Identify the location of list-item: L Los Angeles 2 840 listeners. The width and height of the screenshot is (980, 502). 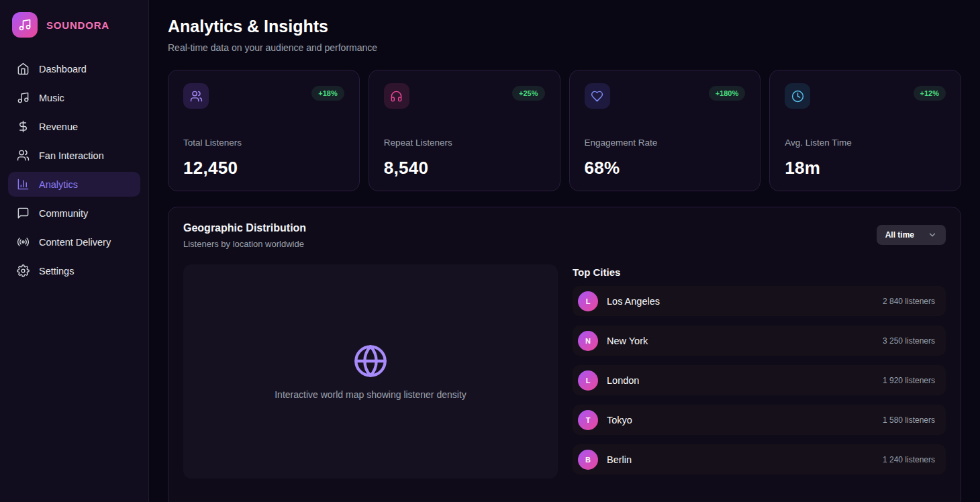
(759, 301).